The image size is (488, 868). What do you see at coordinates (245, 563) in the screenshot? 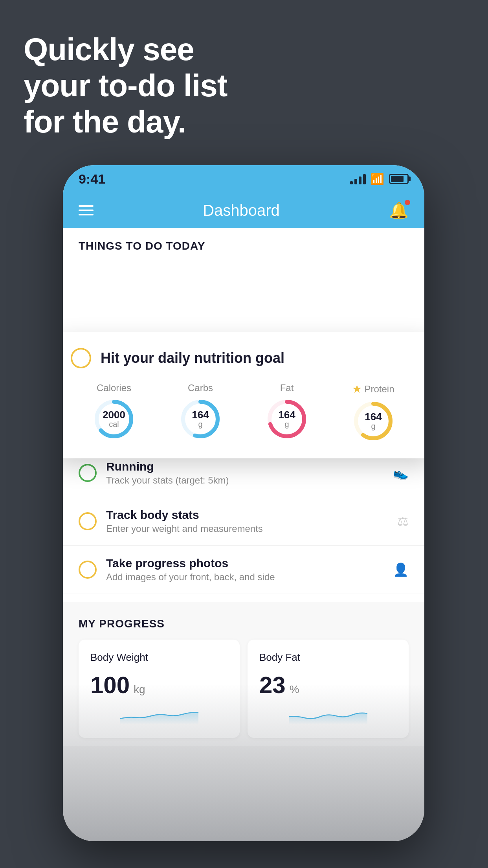
I see `photos-title: Take progress photos` at bounding box center [245, 563].